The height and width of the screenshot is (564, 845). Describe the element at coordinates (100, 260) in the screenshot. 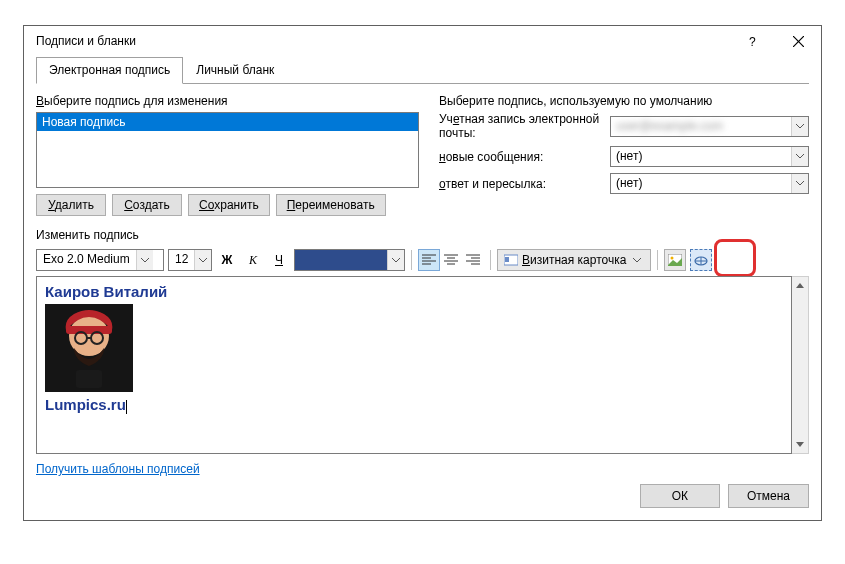

I see `font-combo: Exo 2.0 Medium` at that location.